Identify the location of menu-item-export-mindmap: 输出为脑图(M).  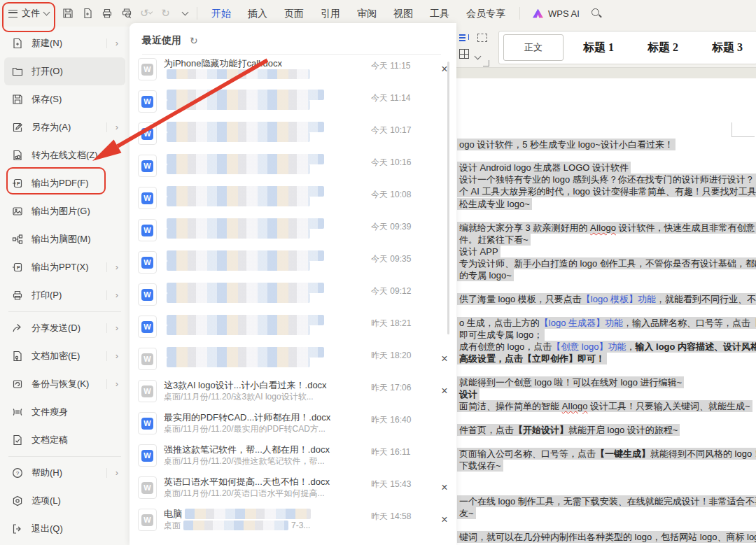
(64, 239).